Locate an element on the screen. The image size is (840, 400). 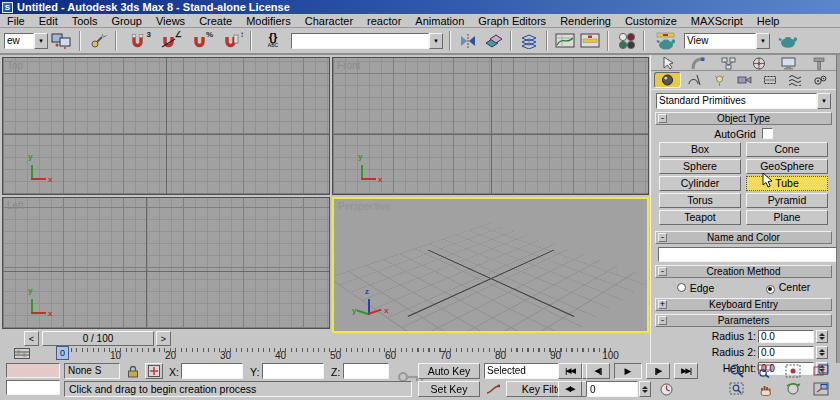
category-helpers is located at coordinates (770, 80).